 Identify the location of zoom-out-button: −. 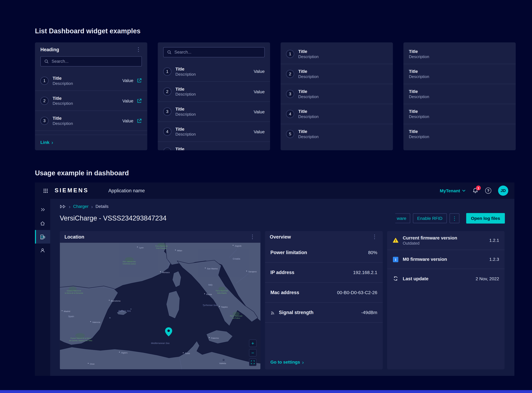
(253, 353).